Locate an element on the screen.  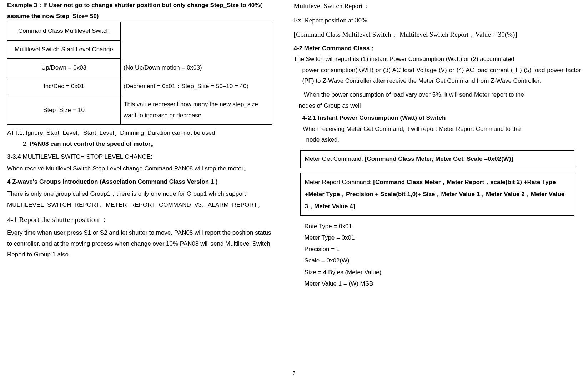
section-4-body: There is only one group called Group1，th… is located at coordinates (140, 200).